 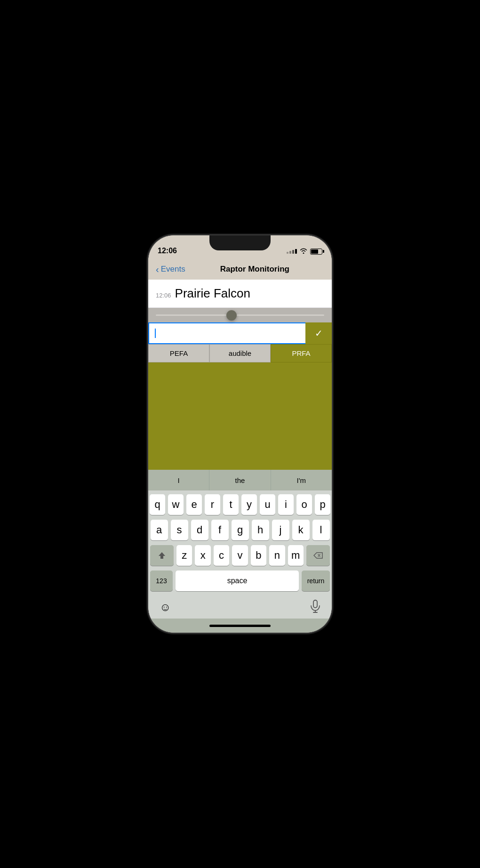 What do you see at coordinates (173, 269) in the screenshot?
I see `back-label: Events` at bounding box center [173, 269].